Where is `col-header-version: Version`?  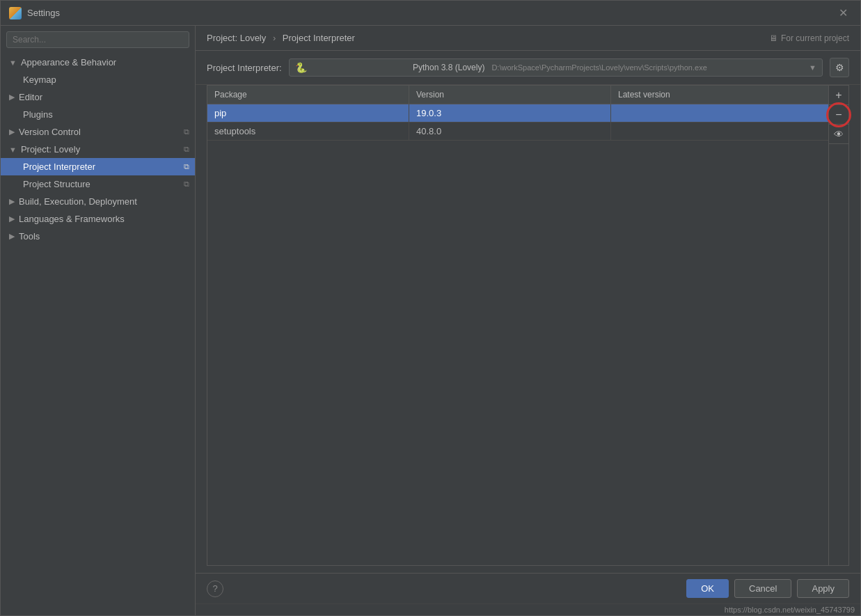 col-header-version: Version is located at coordinates (510, 95).